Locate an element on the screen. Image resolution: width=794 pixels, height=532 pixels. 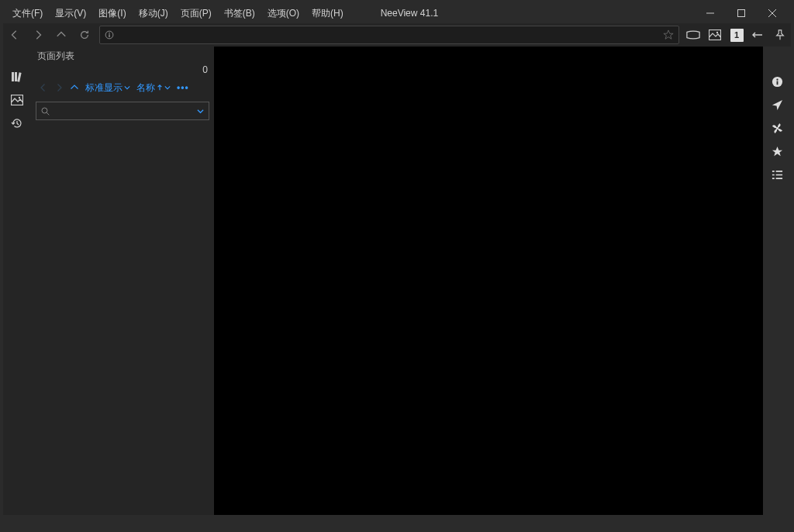
sidebar-toolbar: 标准显示 名称 ••• is located at coordinates (123, 88).